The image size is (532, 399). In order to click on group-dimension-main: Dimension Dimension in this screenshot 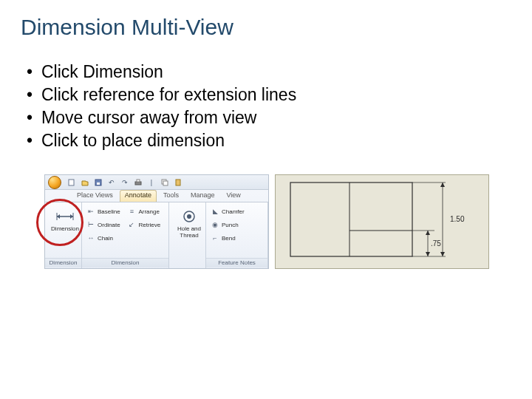, I will do `click(64, 235)`.